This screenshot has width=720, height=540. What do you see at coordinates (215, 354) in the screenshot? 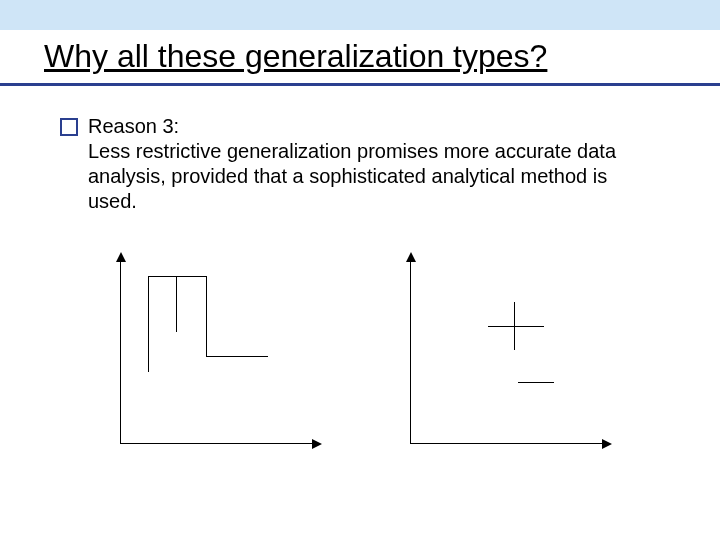
I see `left-chart` at bounding box center [215, 354].